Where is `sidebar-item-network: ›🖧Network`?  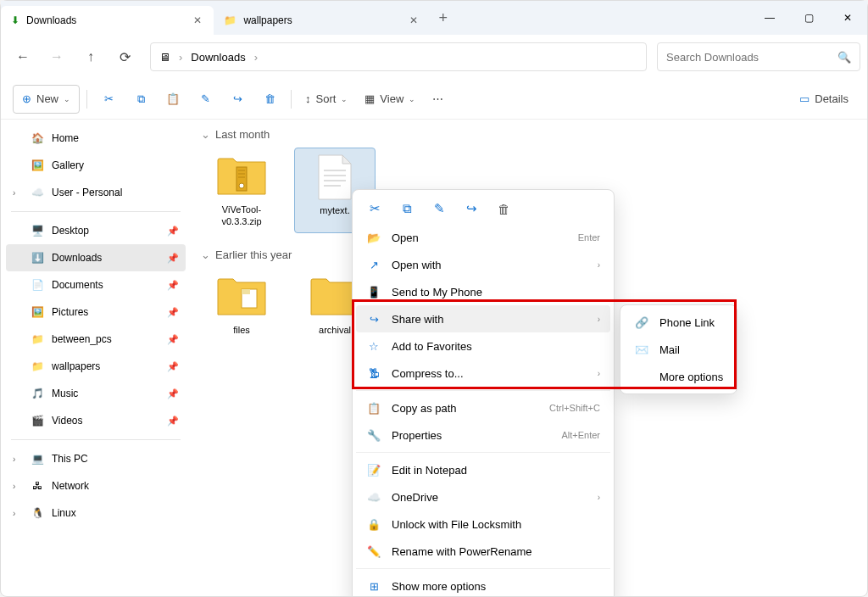
sidebar-item-network: ›🖧Network is located at coordinates (96, 486).